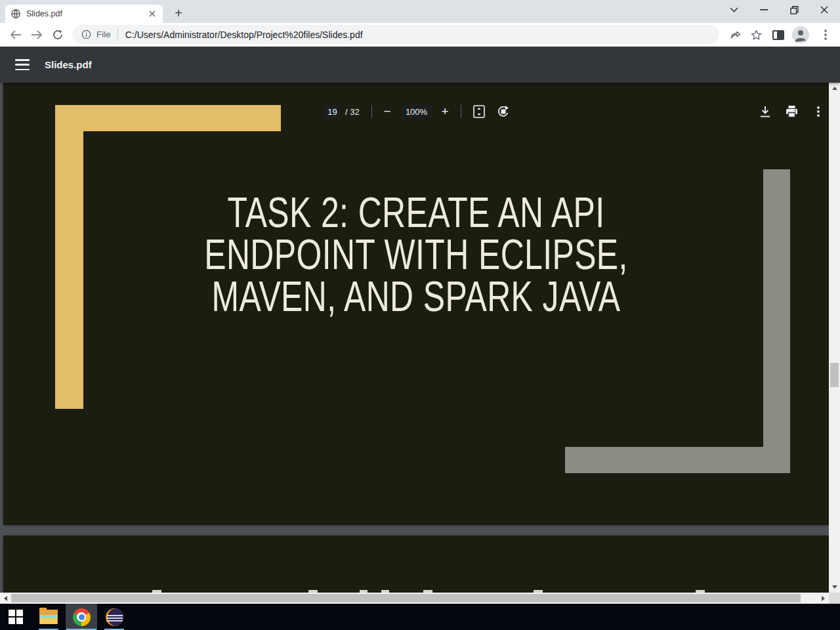 Image resolution: width=840 pixels, height=630 pixels. I want to click on file-explorer-icon, so click(49, 617).